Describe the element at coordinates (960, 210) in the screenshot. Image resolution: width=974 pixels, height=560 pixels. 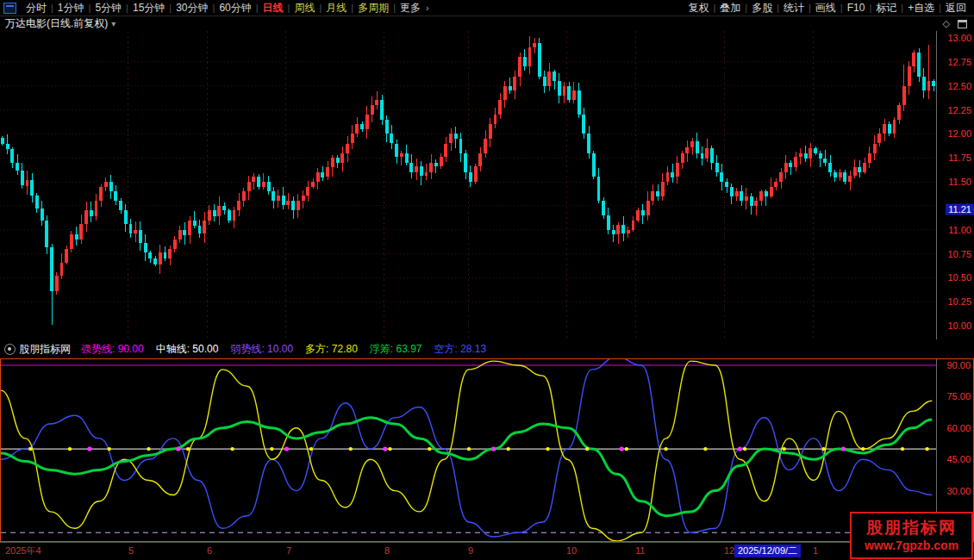
I see `crosshair-price-tag: 11.21` at that location.